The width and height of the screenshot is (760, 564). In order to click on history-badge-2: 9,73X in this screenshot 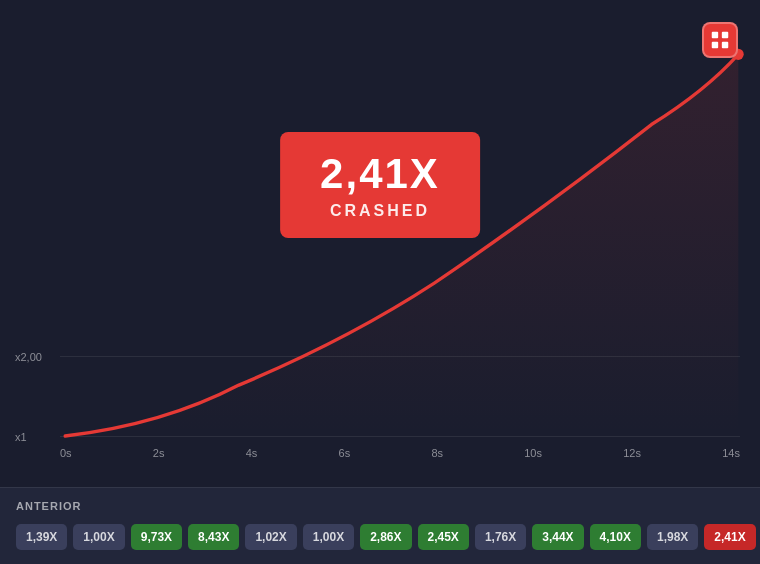, I will do `click(156, 537)`.